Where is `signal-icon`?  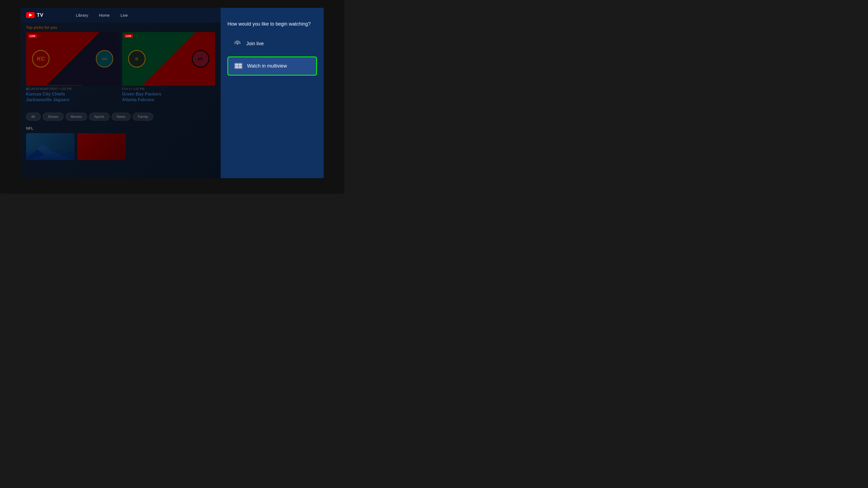 signal-icon is located at coordinates (238, 44).